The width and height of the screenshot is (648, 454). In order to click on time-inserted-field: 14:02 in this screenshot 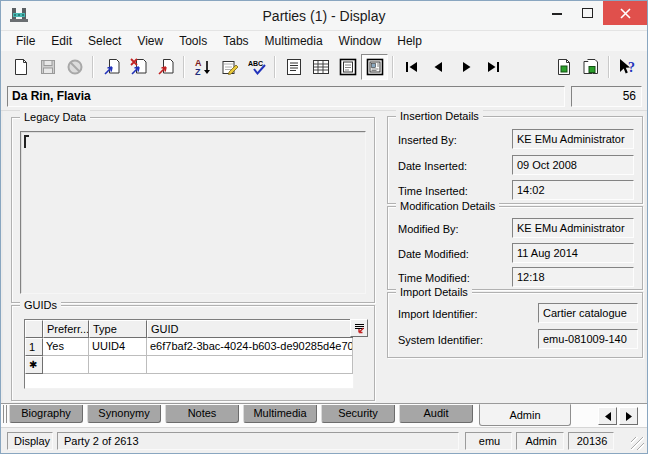, I will do `click(573, 190)`.